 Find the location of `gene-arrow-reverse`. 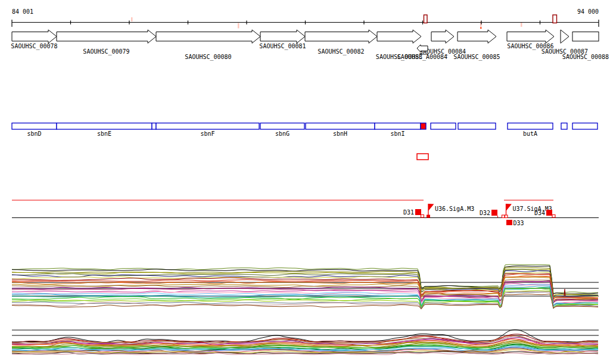

gene-arrow-reverse is located at coordinates (422, 49).